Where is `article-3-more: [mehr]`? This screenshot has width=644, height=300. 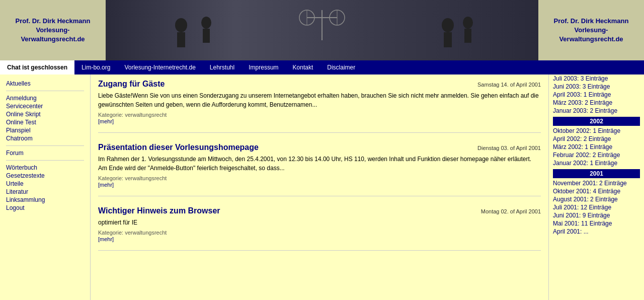 article-3-more: [mehr] is located at coordinates (106, 239).